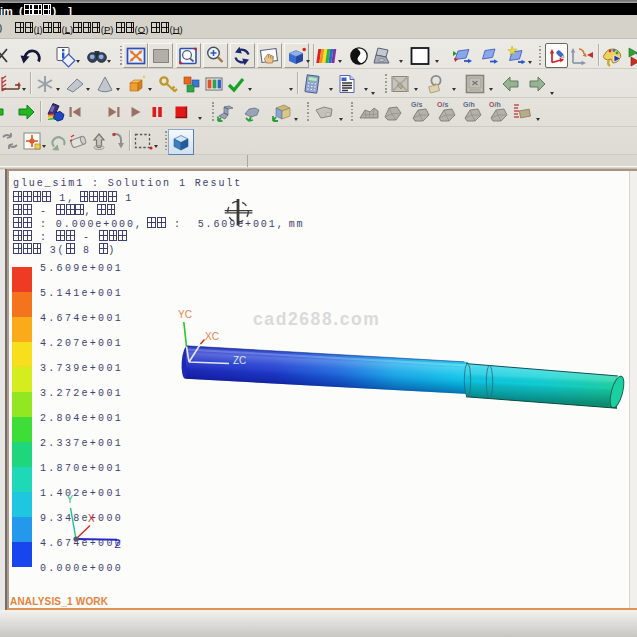 This screenshot has width=637, height=637. What do you see at coordinates (185, 314) in the screenshot?
I see `svg-text: YC` at bounding box center [185, 314].